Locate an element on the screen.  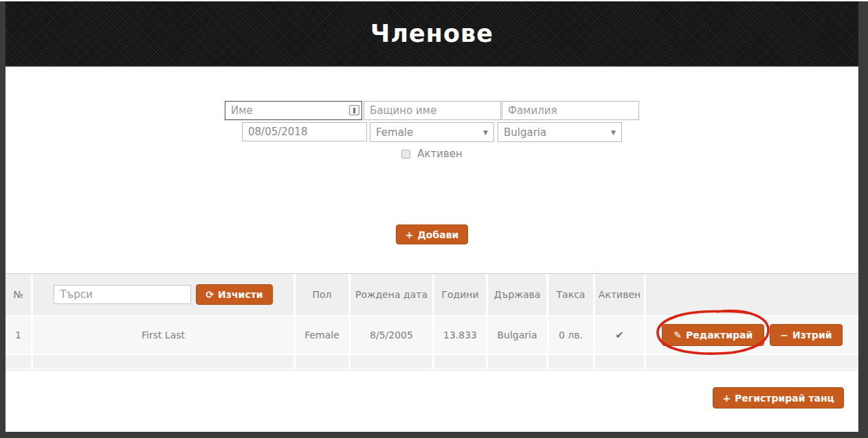
country-select: Bulgaria ▼ is located at coordinates (559, 132).